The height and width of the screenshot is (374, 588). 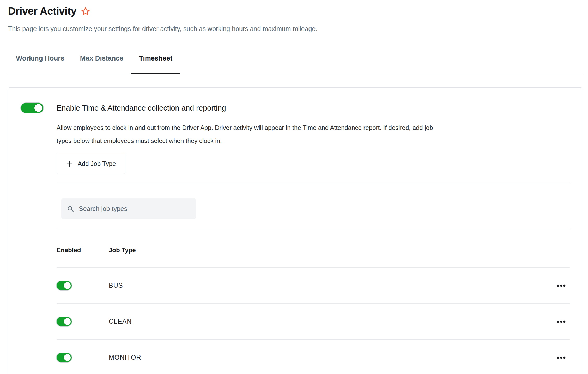 I want to click on table-row: CLEAN, so click(x=313, y=322).